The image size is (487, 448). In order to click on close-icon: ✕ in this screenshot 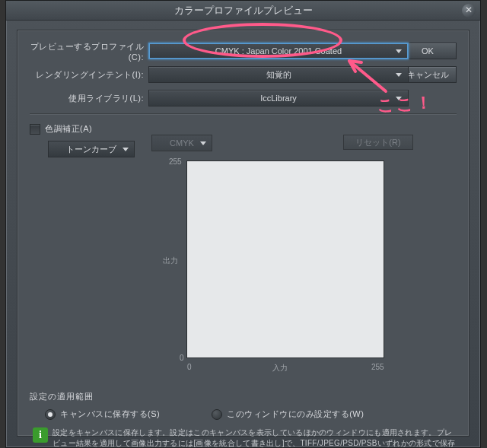, I will do `click(469, 11)`.